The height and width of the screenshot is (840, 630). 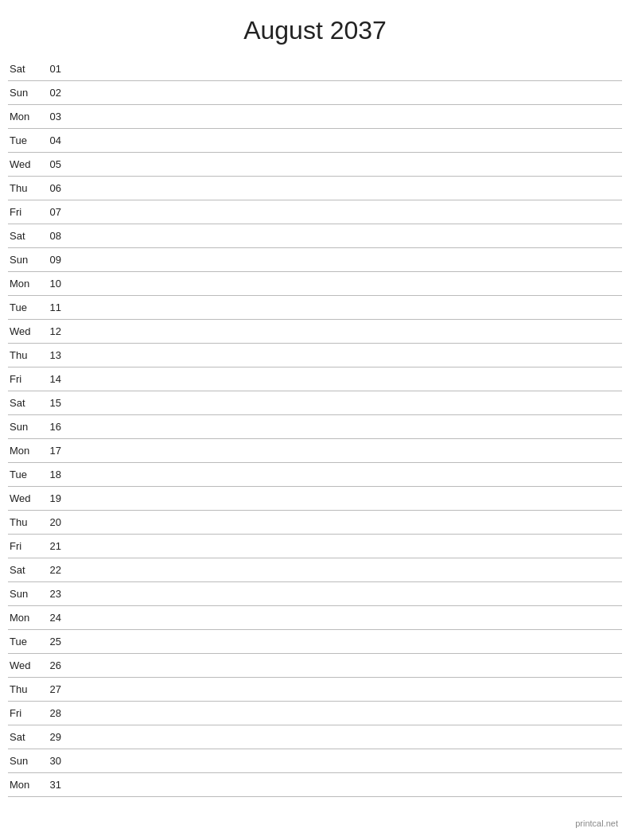 I want to click on day-number: 08, so click(x=56, y=235).